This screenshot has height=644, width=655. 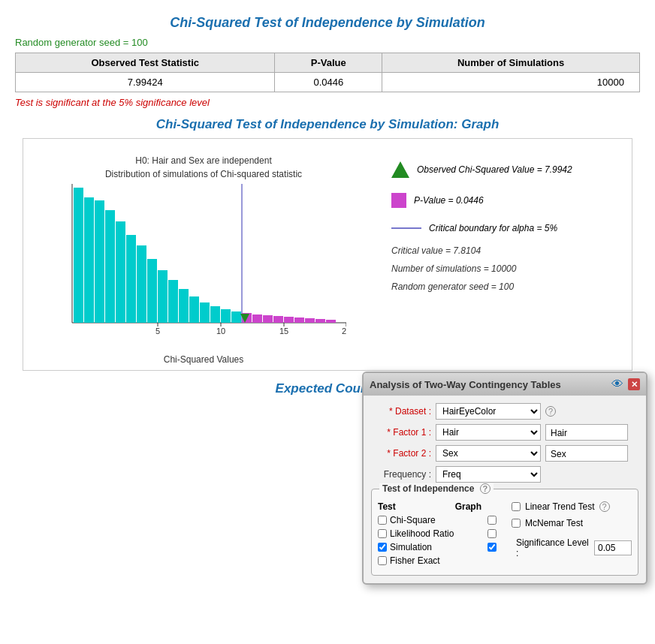 I want to click on fisher-exact-label-group: Fisher Exact, so click(x=409, y=561).